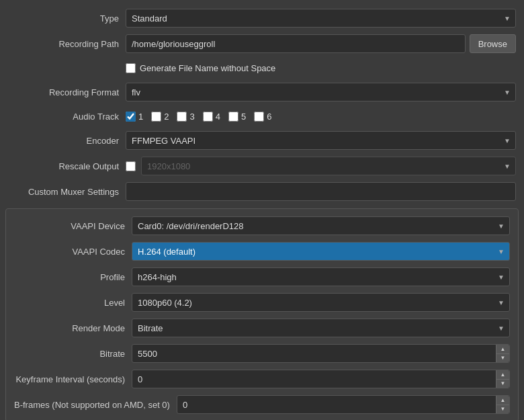  I want to click on bframes-spin-down: ▼, so click(503, 410).